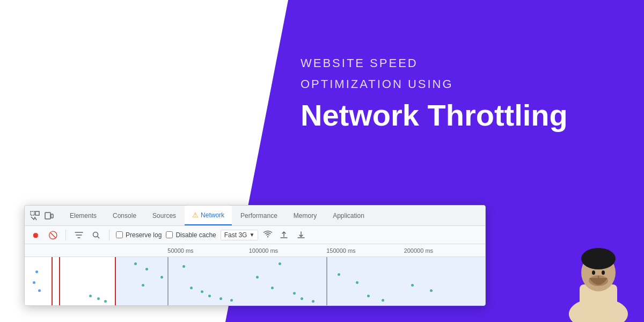 Image resolution: width=644 pixels, height=322 pixels. What do you see at coordinates (83, 216) in the screenshot?
I see `tab-elements: Elements` at bounding box center [83, 216].